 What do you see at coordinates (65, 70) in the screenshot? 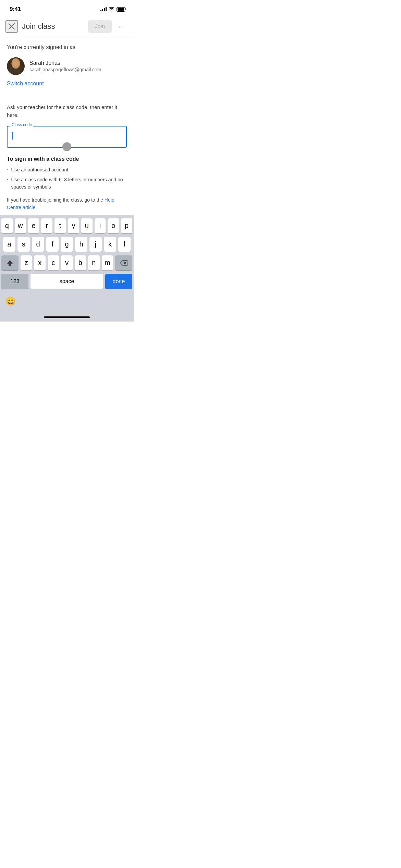
I see `user-email: sarahjonaspageflows@gmail.com` at bounding box center [65, 70].